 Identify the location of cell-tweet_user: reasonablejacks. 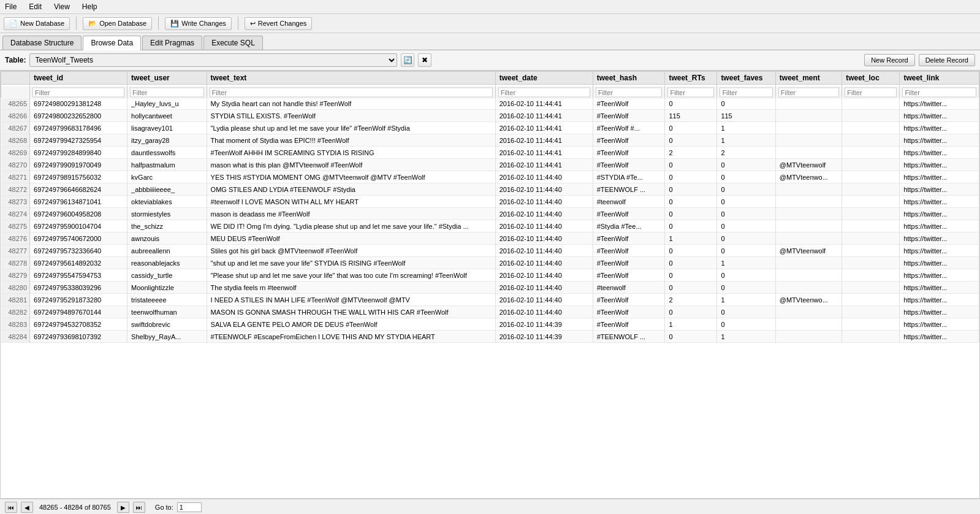
(167, 263).